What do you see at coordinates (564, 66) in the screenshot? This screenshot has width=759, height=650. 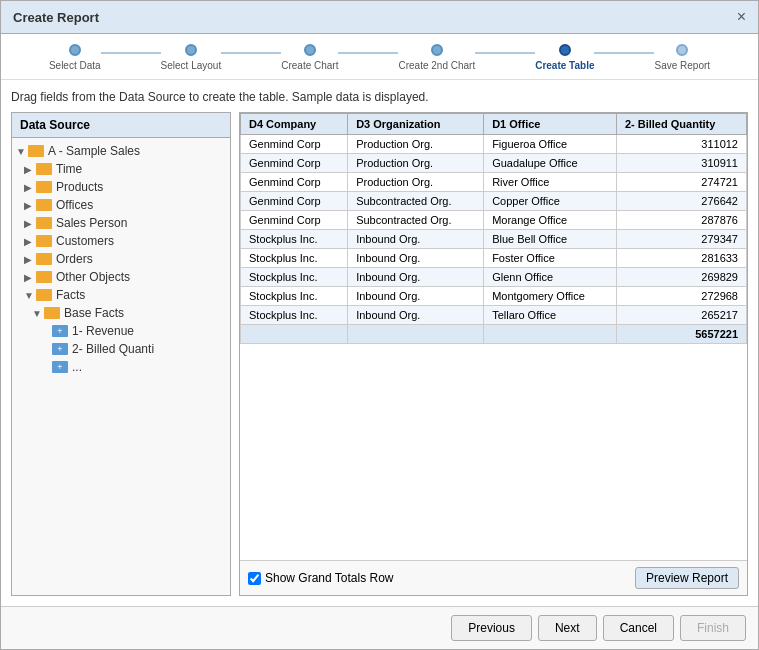 I see `step-label-create-table: Create Table` at bounding box center [564, 66].